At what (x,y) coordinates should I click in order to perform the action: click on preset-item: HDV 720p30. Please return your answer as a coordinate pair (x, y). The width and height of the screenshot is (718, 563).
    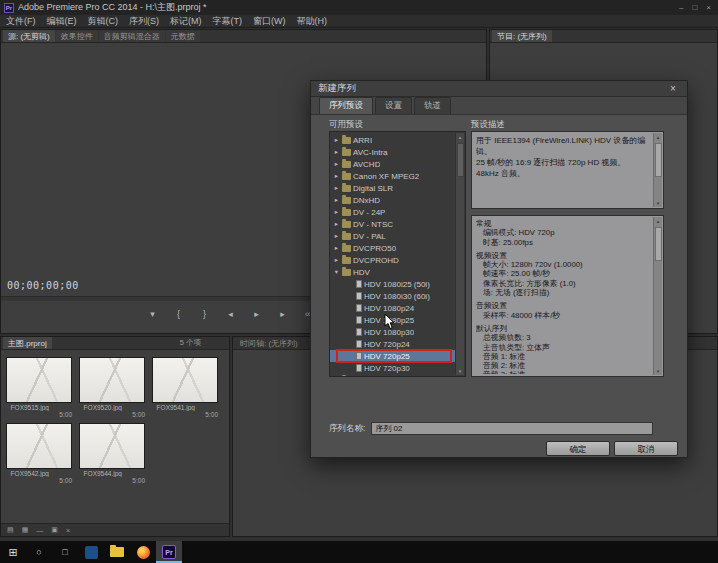
    Looking at the image, I should click on (392, 368).